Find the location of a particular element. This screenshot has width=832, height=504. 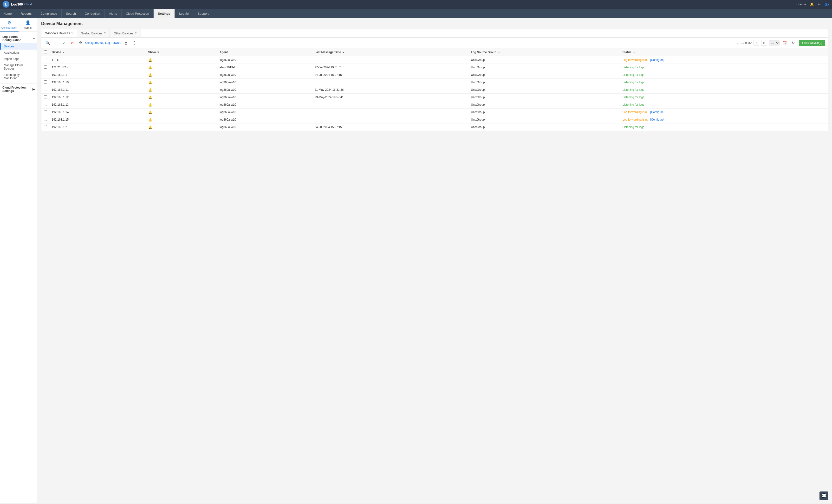

sidebar-cloud-protection-header: Cloud Protection Settings ▶ is located at coordinates (19, 89).